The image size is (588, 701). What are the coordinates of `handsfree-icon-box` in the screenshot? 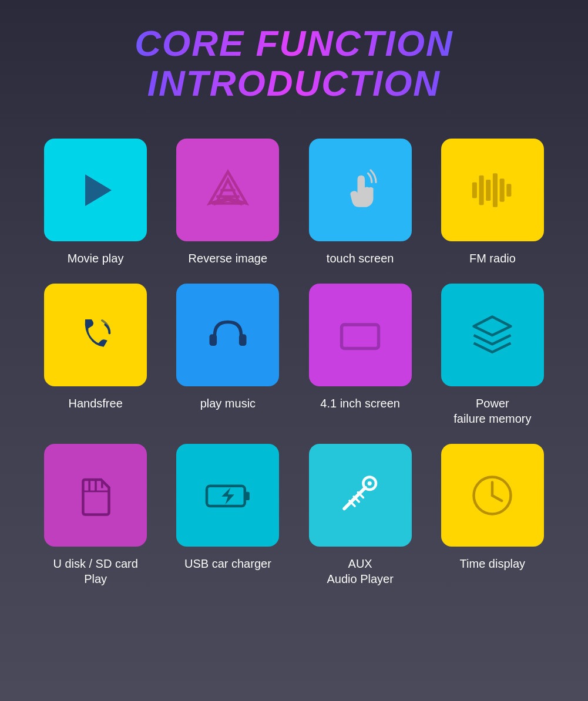 It's located at (95, 335).